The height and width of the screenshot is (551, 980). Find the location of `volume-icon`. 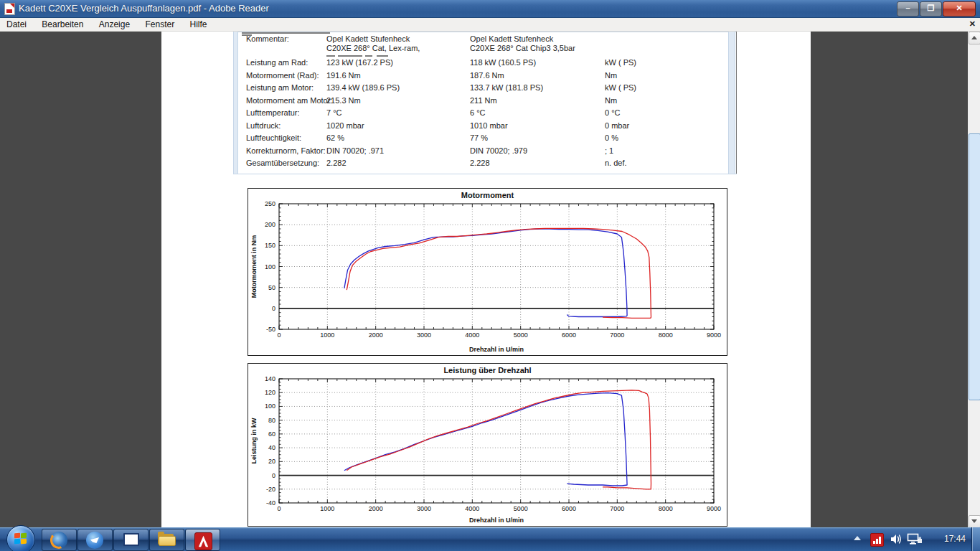

volume-icon is located at coordinates (896, 540).